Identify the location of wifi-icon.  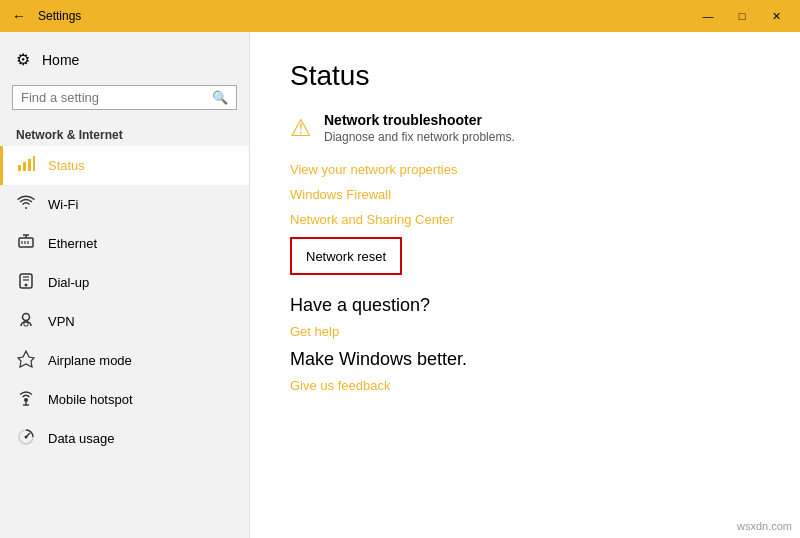
(26, 204).